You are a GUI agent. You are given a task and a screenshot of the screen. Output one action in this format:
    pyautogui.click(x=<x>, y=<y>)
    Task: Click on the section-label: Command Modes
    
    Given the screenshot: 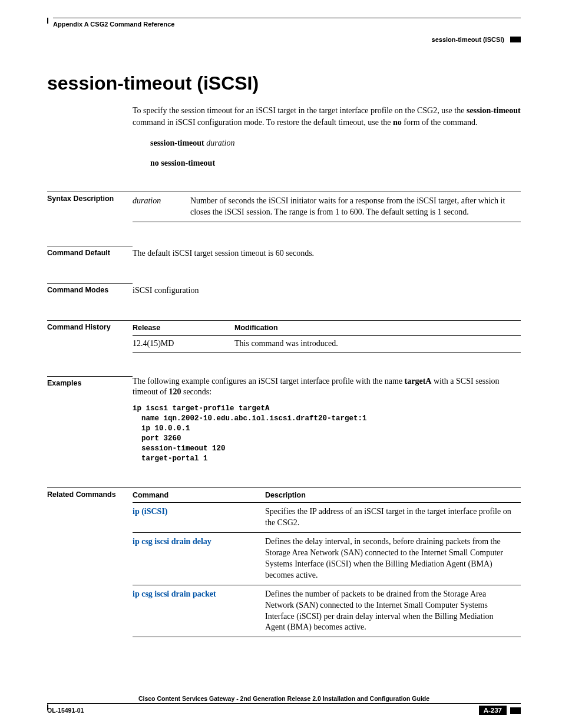 What is the action you would take?
    pyautogui.click(x=90, y=290)
    